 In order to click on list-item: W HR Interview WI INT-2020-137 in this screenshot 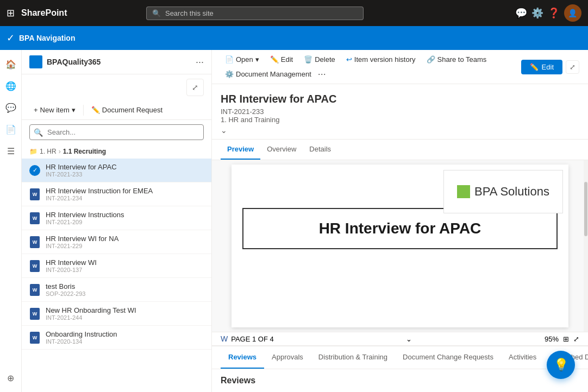, I will do `click(116, 266)`.